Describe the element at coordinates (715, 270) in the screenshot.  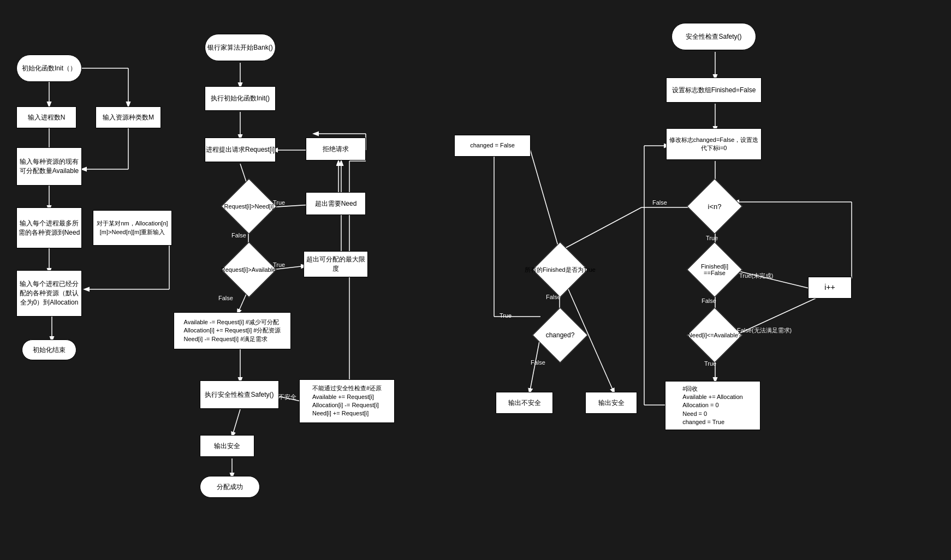
I see `check-finished-i-label: Finished[i]==False` at that location.